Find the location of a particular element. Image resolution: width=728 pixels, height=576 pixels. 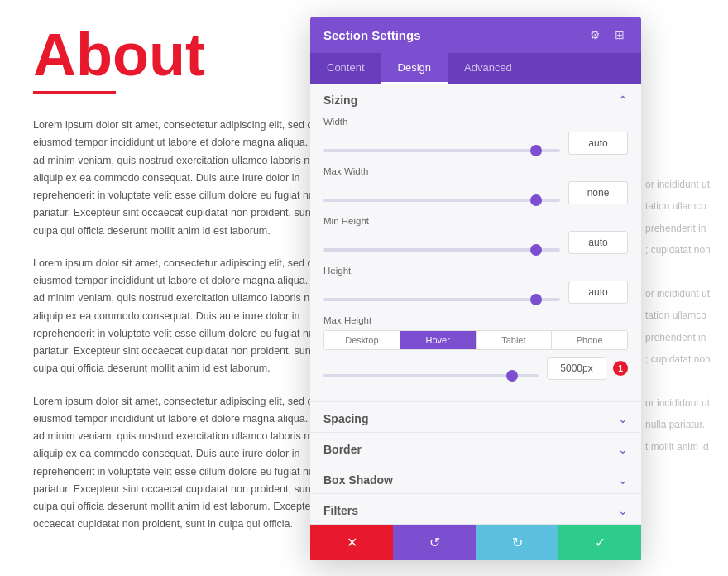

device-tab-desktop: Desktop is located at coordinates (362, 340).